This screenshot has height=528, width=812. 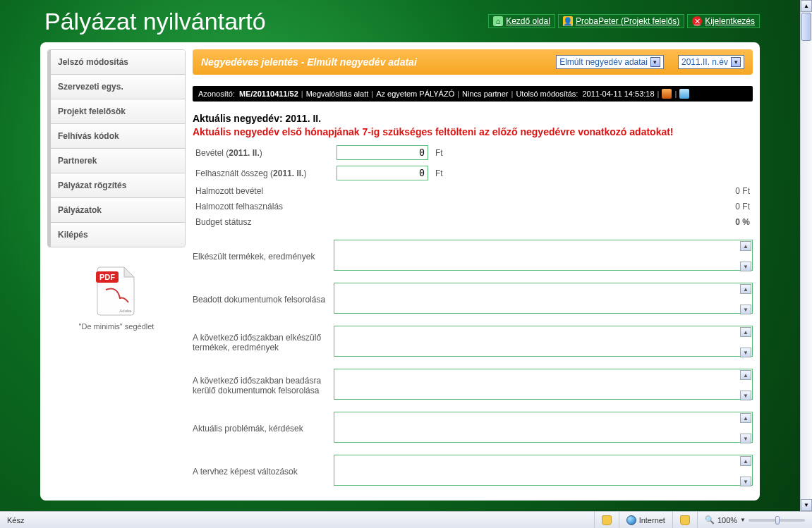 I want to click on user-icon: 👤, so click(x=568, y=21).